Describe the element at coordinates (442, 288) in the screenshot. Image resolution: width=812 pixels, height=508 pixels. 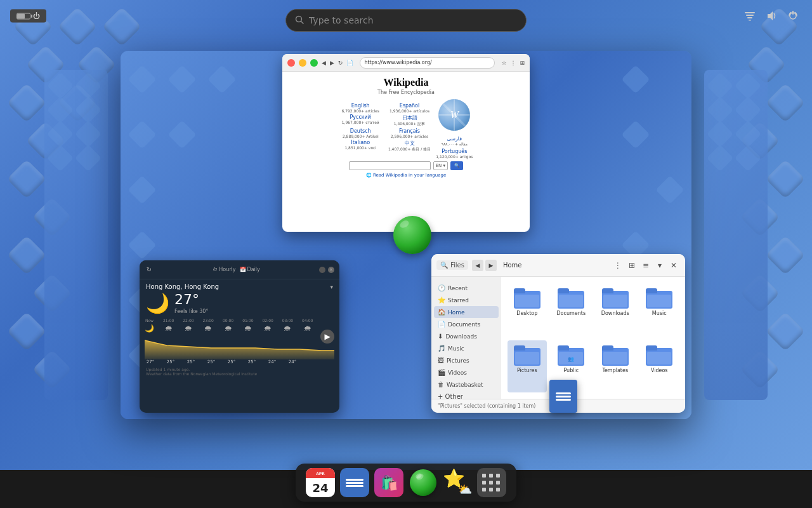
I see `recent-icon: 🕐` at that location.